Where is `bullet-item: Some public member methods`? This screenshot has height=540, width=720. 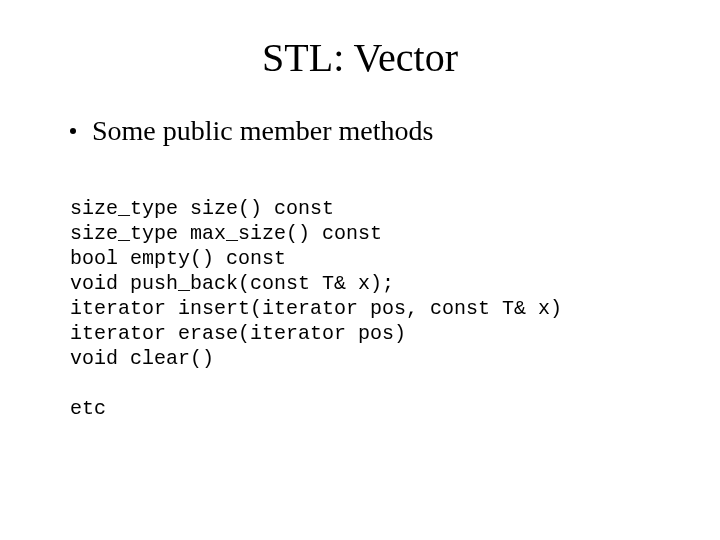 bullet-item: Some public member methods is located at coordinates (375, 131).